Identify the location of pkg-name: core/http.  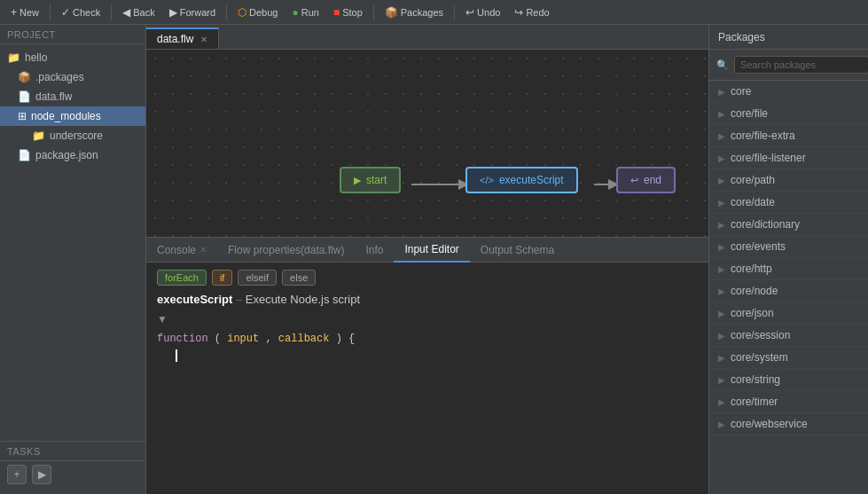
(794, 269).